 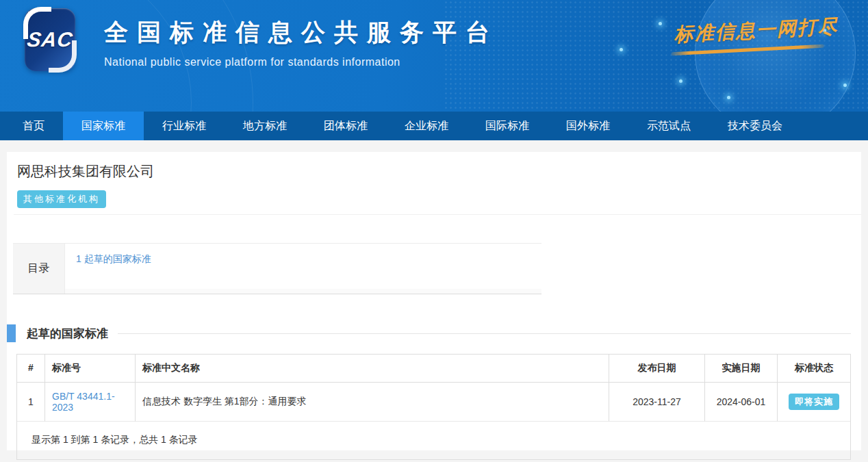 What do you see at coordinates (426, 126) in the screenshot?
I see `nav-tab-enterprise-standards: 企业标准` at bounding box center [426, 126].